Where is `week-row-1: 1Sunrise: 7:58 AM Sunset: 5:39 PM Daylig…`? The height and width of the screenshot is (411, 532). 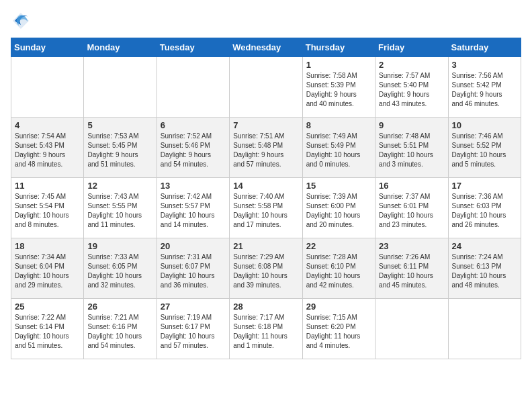
week-row-1: 1Sunrise: 7:58 AM Sunset: 5:39 PM Daylig… is located at coordinates (266, 87).